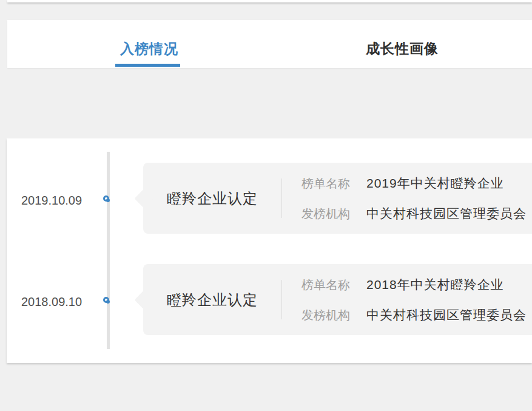  I want to click on entry-fields: 榜单名称 2019年中关村瞪羚企业 发榜机构 中关村科技园区管理委员会, so click(414, 198).